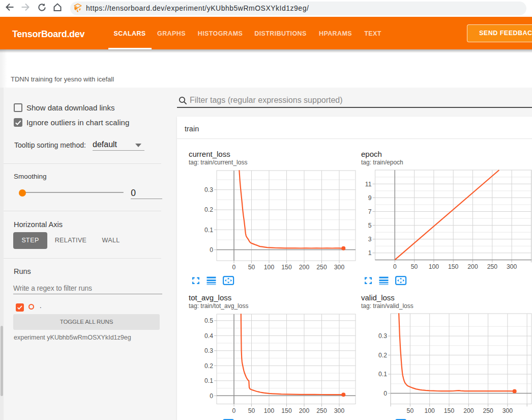 The width and height of the screenshot is (532, 420). What do you see at coordinates (370, 253) in the screenshot?
I see `svg-text: 1` at bounding box center [370, 253].